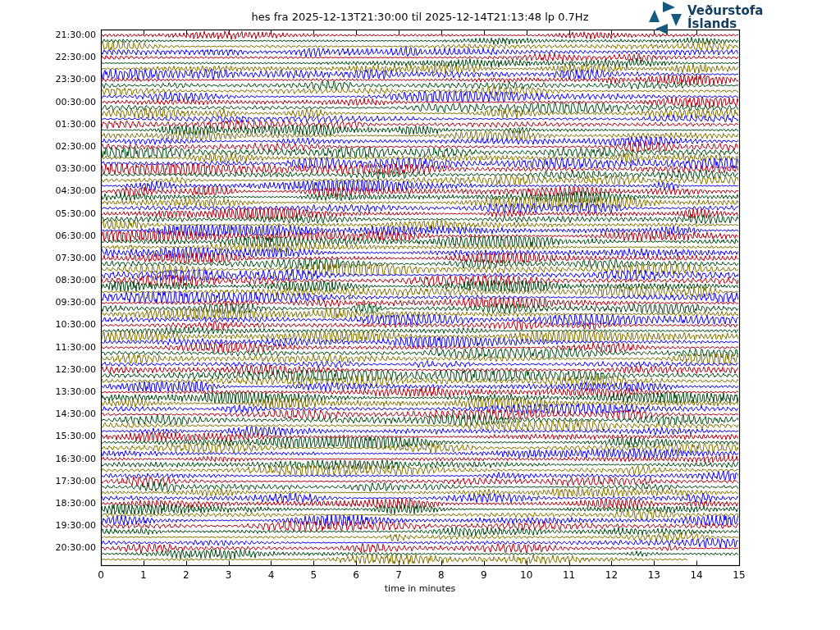 The height and width of the screenshot is (630, 840). Describe the element at coordinates (696, 575) in the screenshot. I see `x-axis-tick-label: 14` at that location.